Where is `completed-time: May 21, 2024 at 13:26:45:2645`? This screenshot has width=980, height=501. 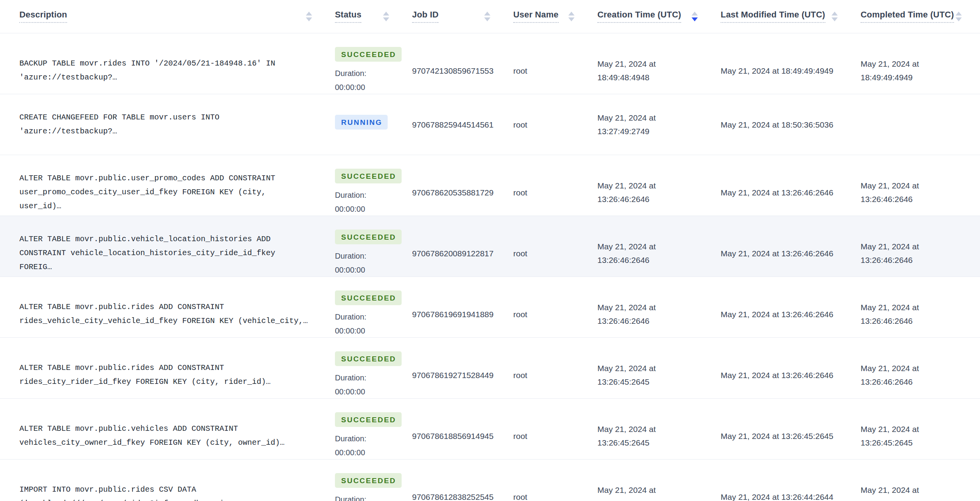 completed-time: May 21, 2024 at 13:26:45:2645 is located at coordinates (920, 436).